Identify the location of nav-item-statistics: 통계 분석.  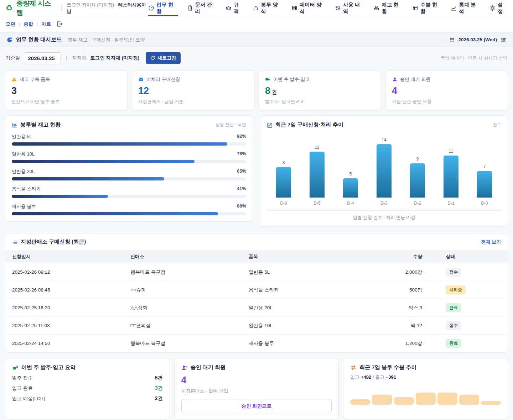
(465, 8).